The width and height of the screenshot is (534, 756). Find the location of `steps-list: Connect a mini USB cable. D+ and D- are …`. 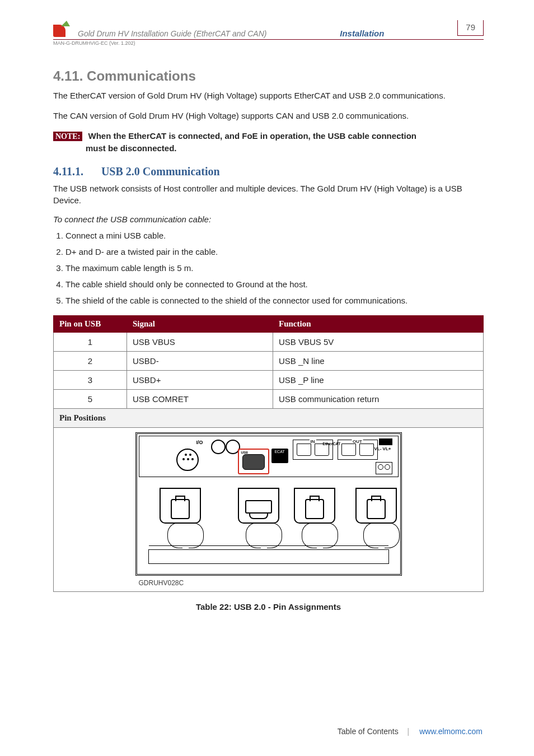

steps-list: Connect a mini USB cable. D+ and D- are … is located at coordinates (269, 268).